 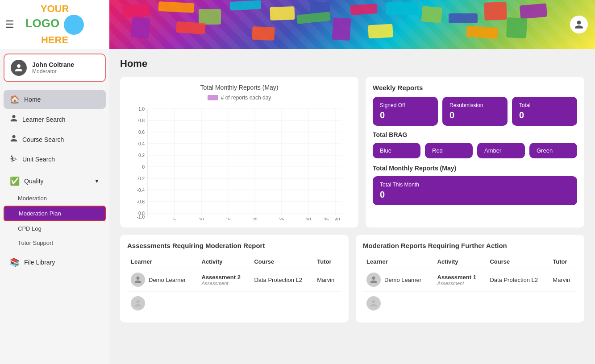 I want to click on svg-text: 0.6, so click(x=141, y=132).